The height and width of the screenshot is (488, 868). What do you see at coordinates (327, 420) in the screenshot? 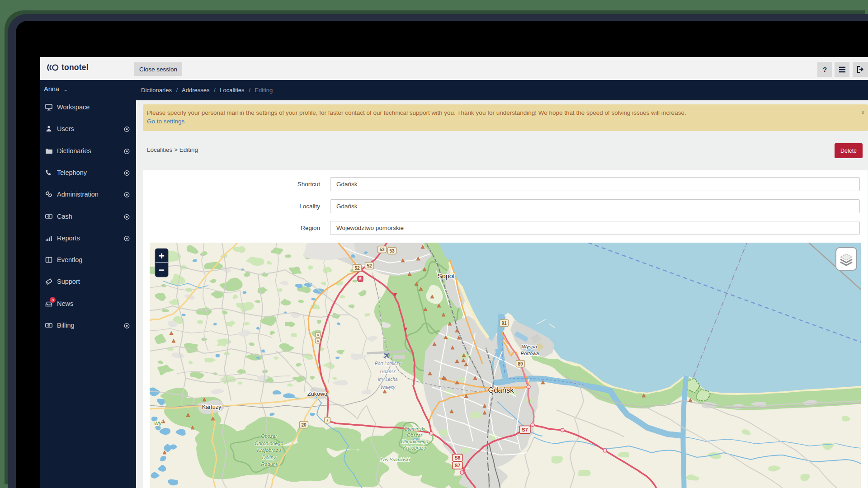
I see `svg-text: 7` at bounding box center [327, 420].